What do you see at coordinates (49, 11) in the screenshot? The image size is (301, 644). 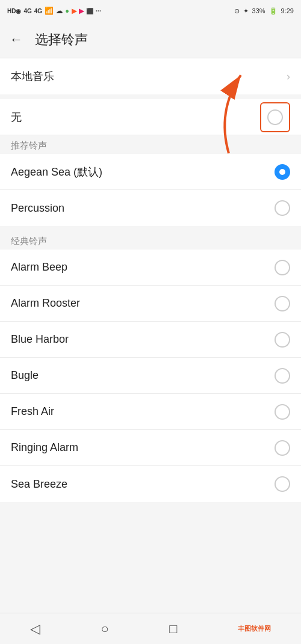 I see `signal-bars: 📶` at bounding box center [49, 11].